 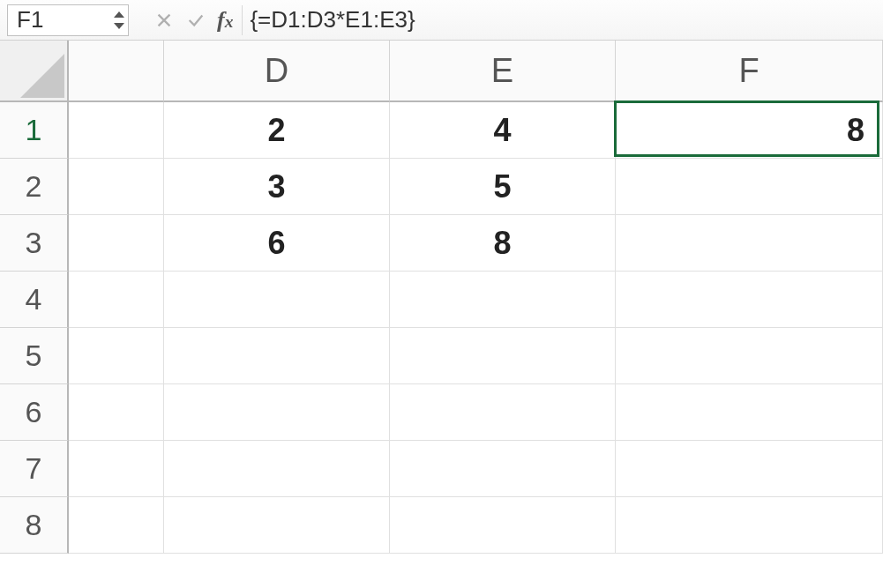 I want to click on row-header-label: 3, so click(x=34, y=243).